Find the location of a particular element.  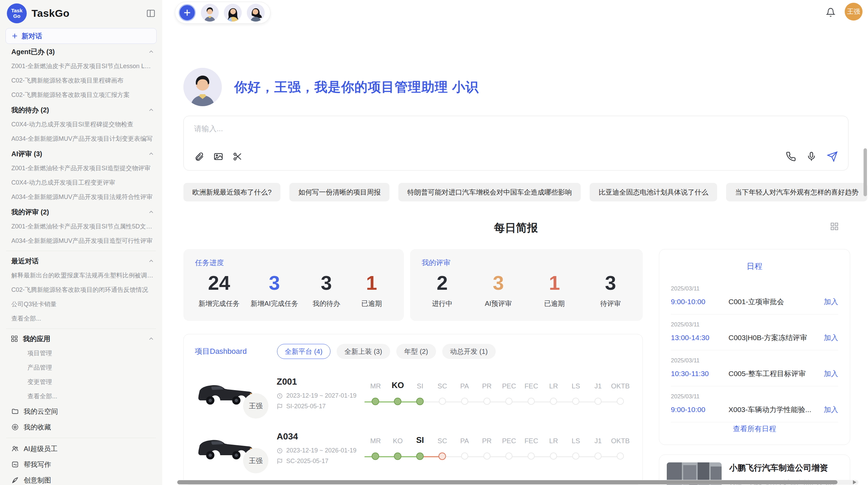

clock-icon is located at coordinates (280, 396).